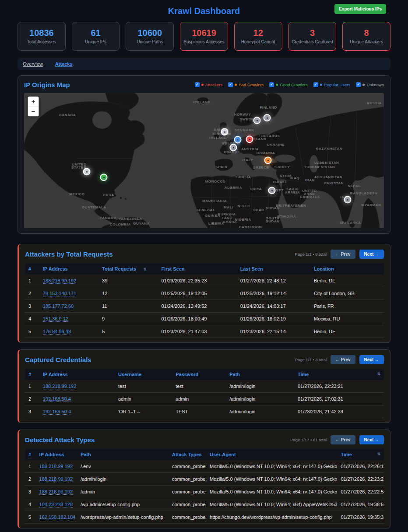 The height and width of the screenshot is (532, 408). What do you see at coordinates (274, 269) in the screenshot?
I see `column-header-last-seen: Last Seen` at bounding box center [274, 269].